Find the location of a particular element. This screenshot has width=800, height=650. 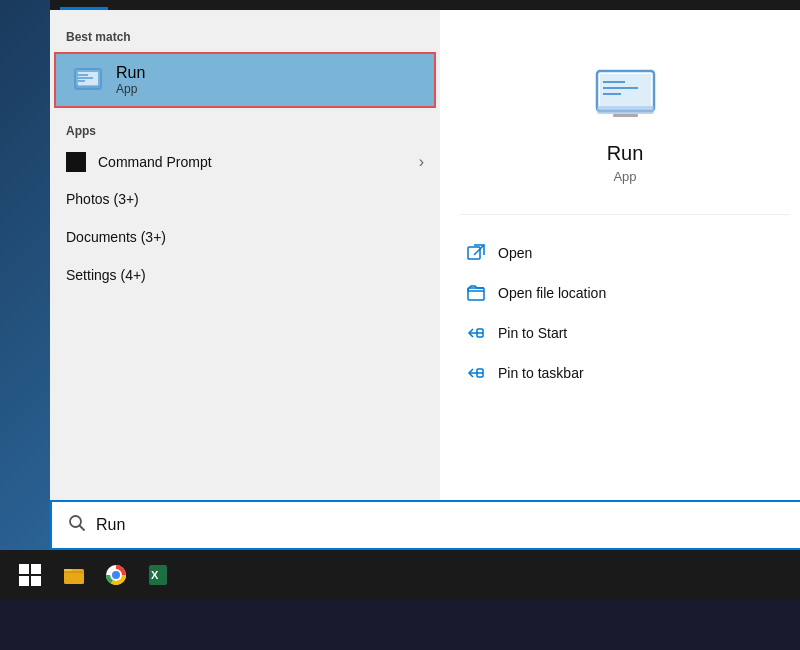

tabs-spacer is located at coordinates (666, 5).